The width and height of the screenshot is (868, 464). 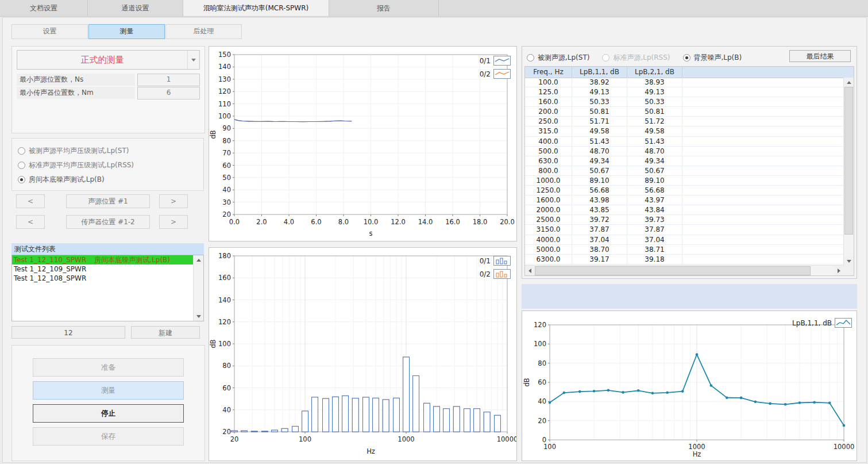 I want to click on file-list-item: Test 1_12_108_SPWR, so click(x=103, y=278).